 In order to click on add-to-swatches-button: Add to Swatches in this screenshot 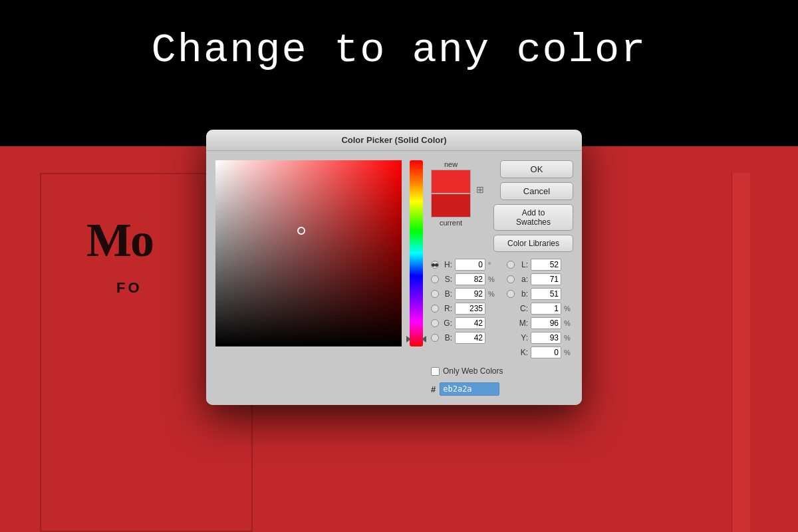, I will do `click(533, 217)`.